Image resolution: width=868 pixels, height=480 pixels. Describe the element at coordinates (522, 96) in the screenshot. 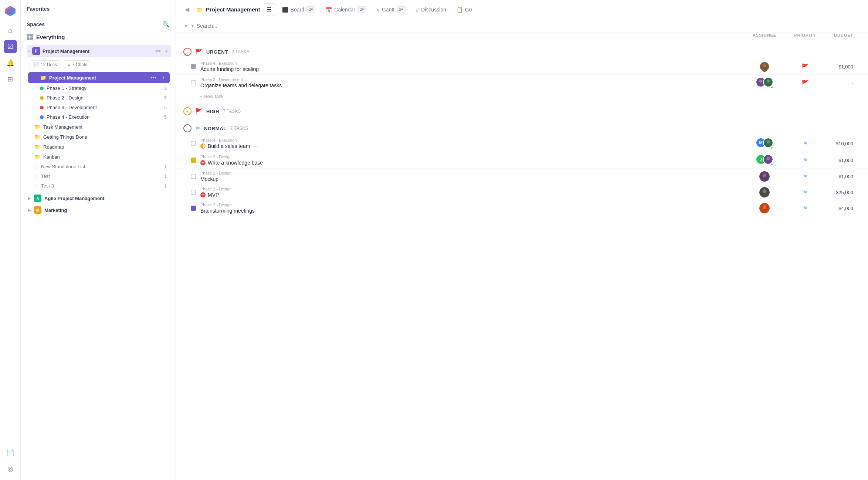

I see `new-task-urgent: + New task` at that location.